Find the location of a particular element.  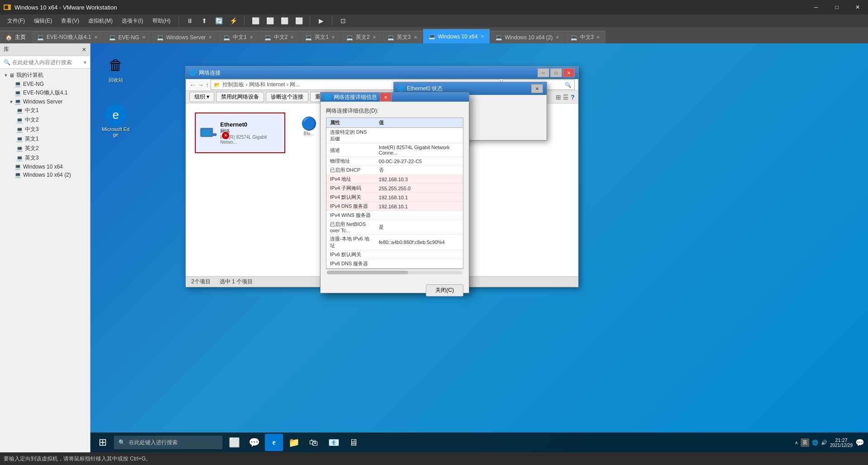

tab-home: 🏠 主页 is located at coordinates (16, 37).